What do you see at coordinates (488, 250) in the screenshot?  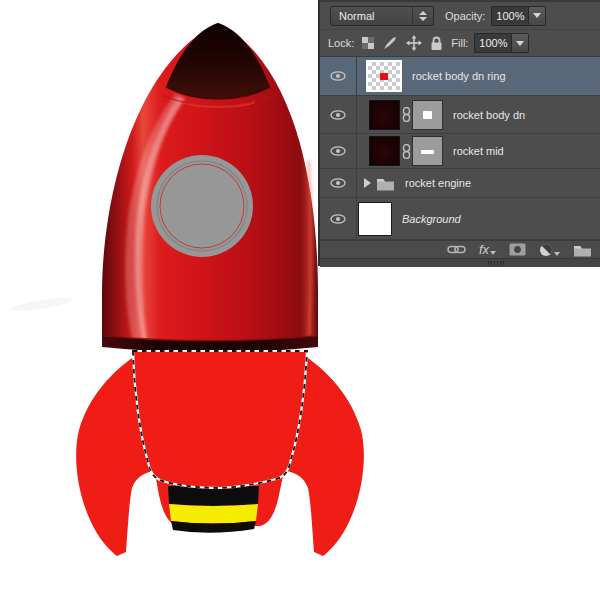 I see `layer-style-button: fx` at bounding box center [488, 250].